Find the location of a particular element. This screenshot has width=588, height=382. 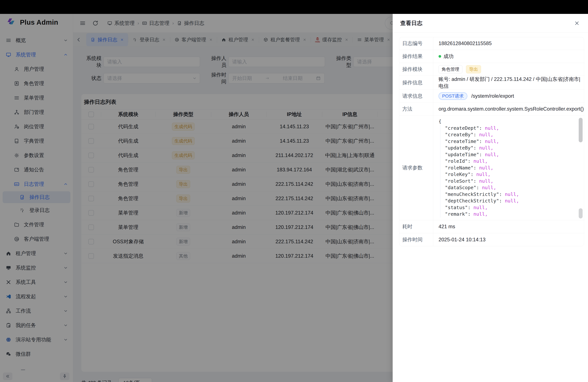

json-line: "createTime": null, is located at coordinates (482, 141).